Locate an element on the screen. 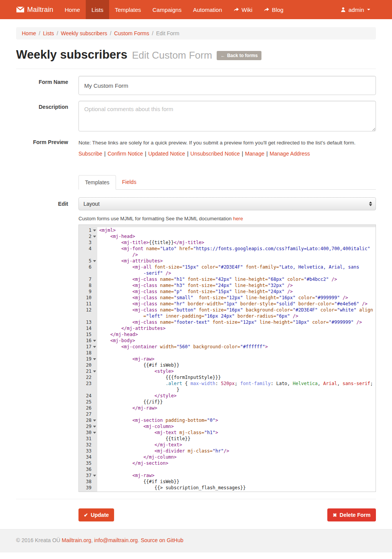 This screenshot has width=392, height=559. editor-code-line: /> is located at coordinates (237, 255).